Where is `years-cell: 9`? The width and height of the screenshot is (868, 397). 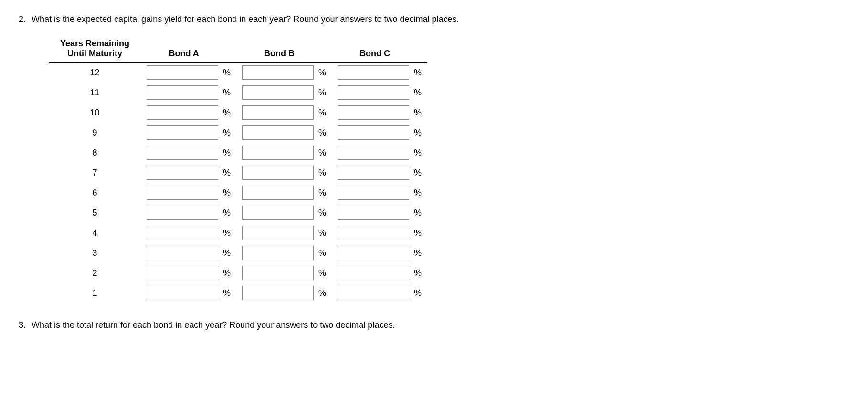 years-cell: 9 is located at coordinates (95, 133).